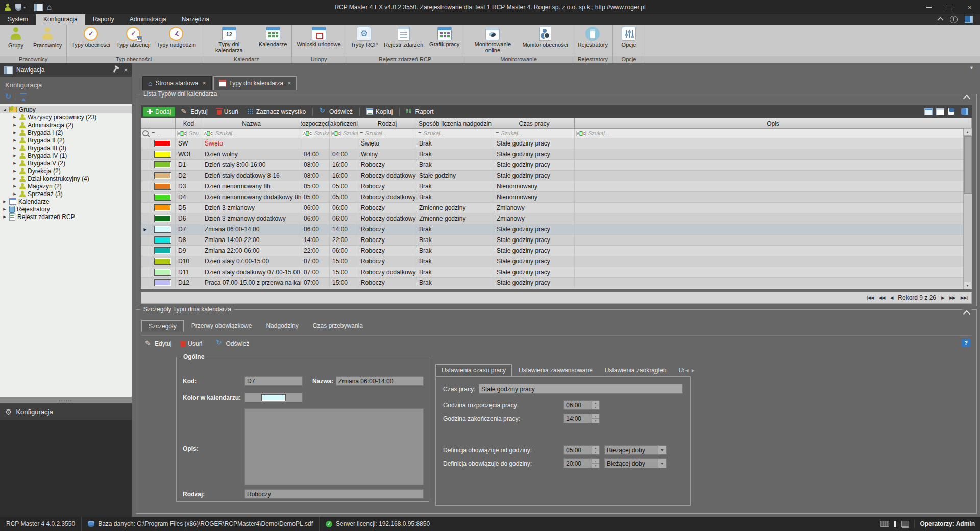  What do you see at coordinates (66, 209) in the screenshot?
I see `tree-item-rejestratory: ▶Rejestratory` at bounding box center [66, 209].